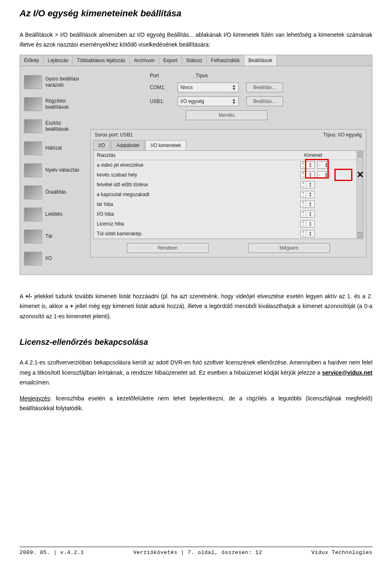 The image size is (392, 563). I want to click on top-tab-élőkép: Élőkép, so click(32, 60).